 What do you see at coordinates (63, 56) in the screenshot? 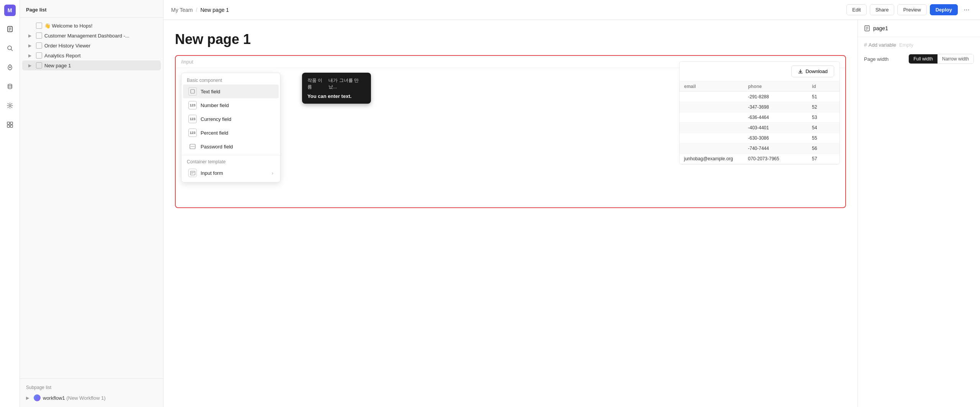
I see `sidebar-item-label: Analytics Report` at bounding box center [63, 56].